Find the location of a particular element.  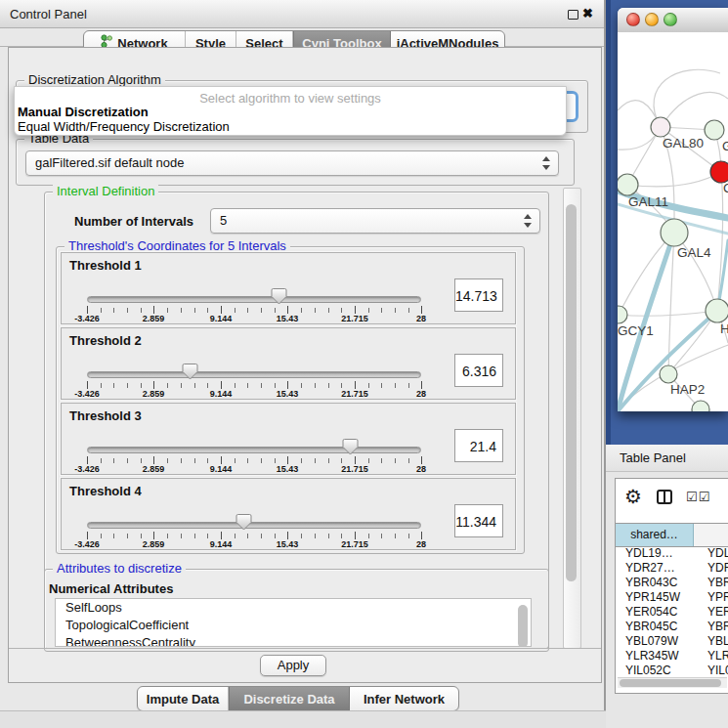

node-gal4 is located at coordinates (674, 233).